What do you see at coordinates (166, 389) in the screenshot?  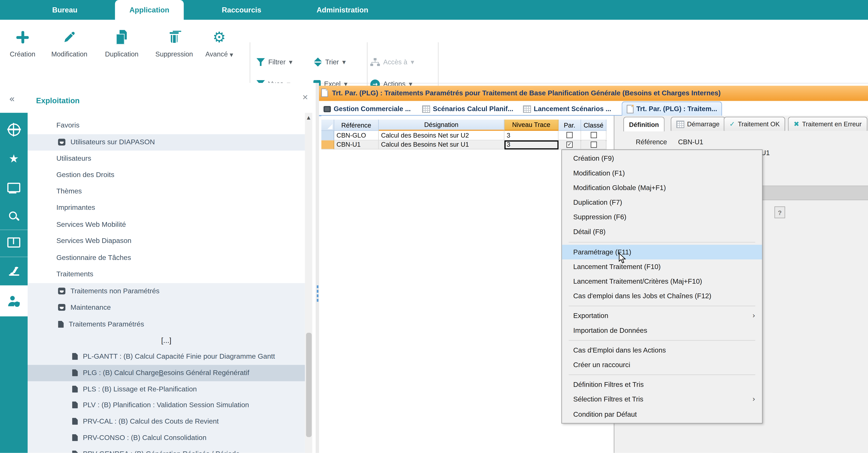 I see `sidebar-item-pls: PLS : (B) Lissage et Re-Planification` at bounding box center [166, 389].